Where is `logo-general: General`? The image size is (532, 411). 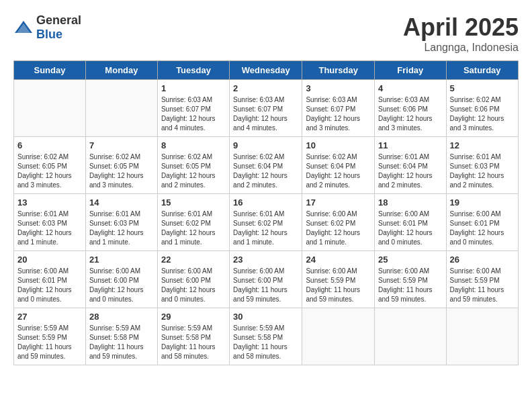
logo-general: General is located at coordinates (59, 20).